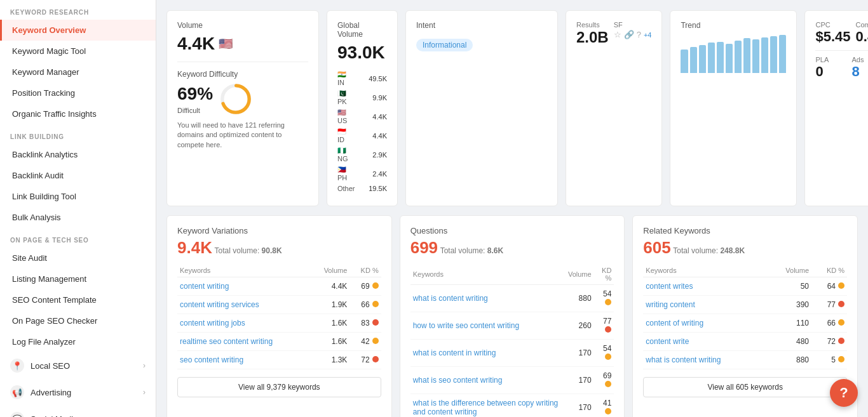 Image resolution: width=868 pixels, height=417 pixels. What do you see at coordinates (488, 353) in the screenshot?
I see `keyword-link-2: what is content in writing` at bounding box center [488, 353].